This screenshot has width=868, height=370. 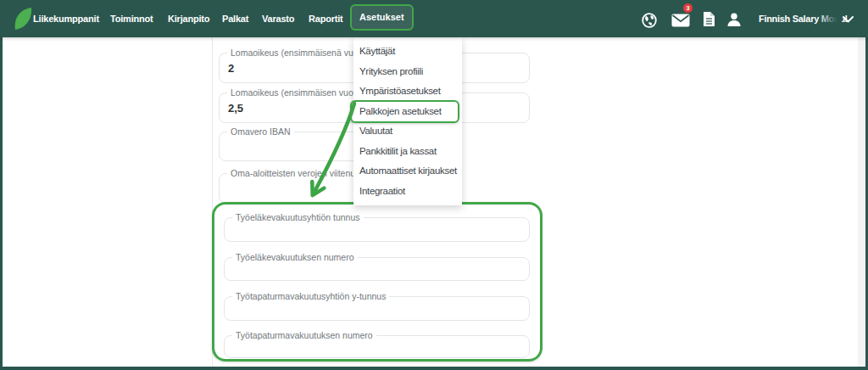 I want to click on nav-item-varasto: Varasto, so click(x=278, y=19).